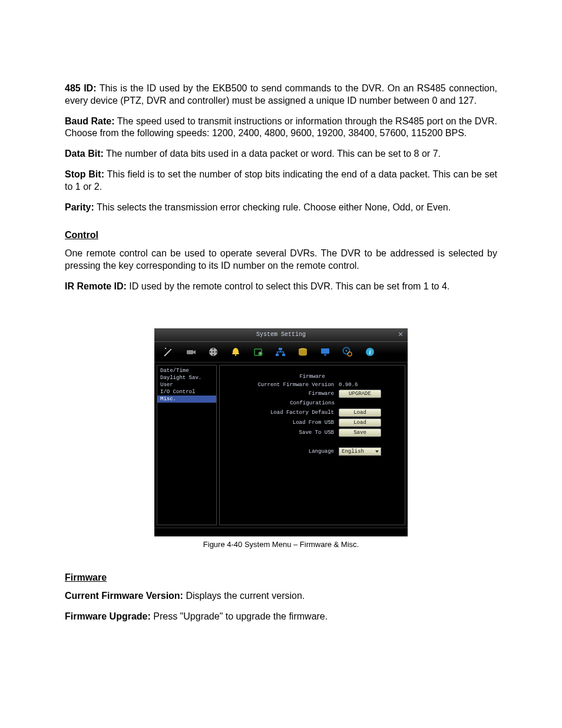 The width and height of the screenshot is (562, 728). What do you see at coordinates (283, 394) in the screenshot?
I see `label-firmware: Firmware` at bounding box center [283, 394].